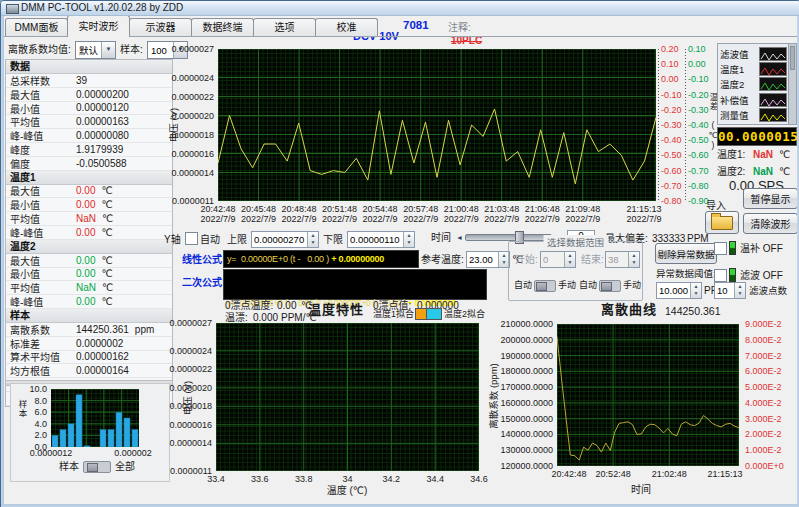 This screenshot has width=799, height=507. I want to click on y-auto-checkbox, so click(192, 238).